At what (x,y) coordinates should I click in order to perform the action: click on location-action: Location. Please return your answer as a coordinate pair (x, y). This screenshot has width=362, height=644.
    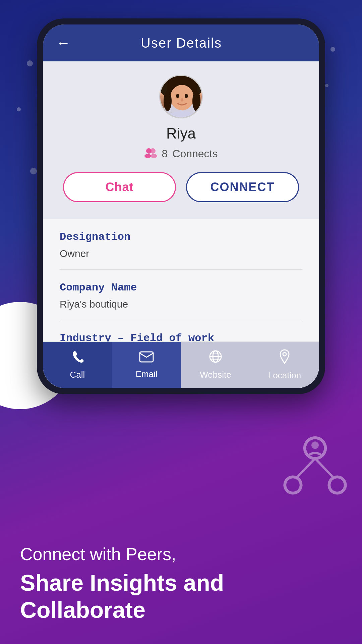
    Looking at the image, I should click on (285, 365).